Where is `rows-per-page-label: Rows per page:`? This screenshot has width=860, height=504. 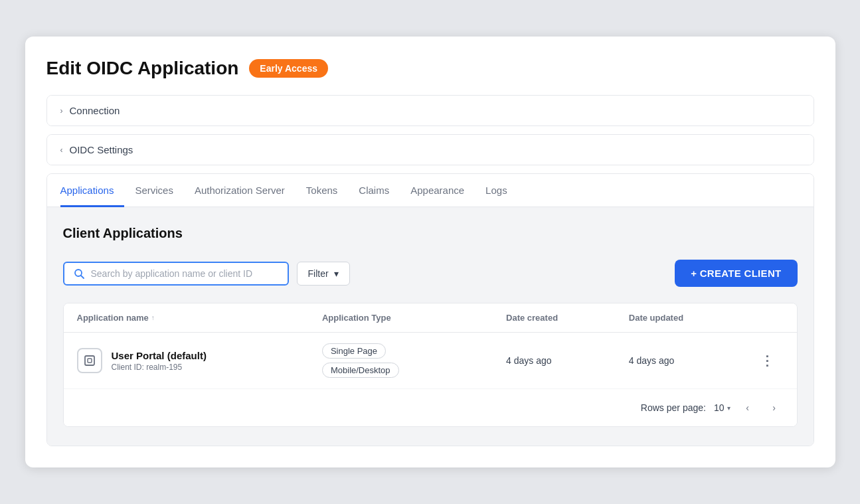 rows-per-page-label: Rows per page: is located at coordinates (673, 408).